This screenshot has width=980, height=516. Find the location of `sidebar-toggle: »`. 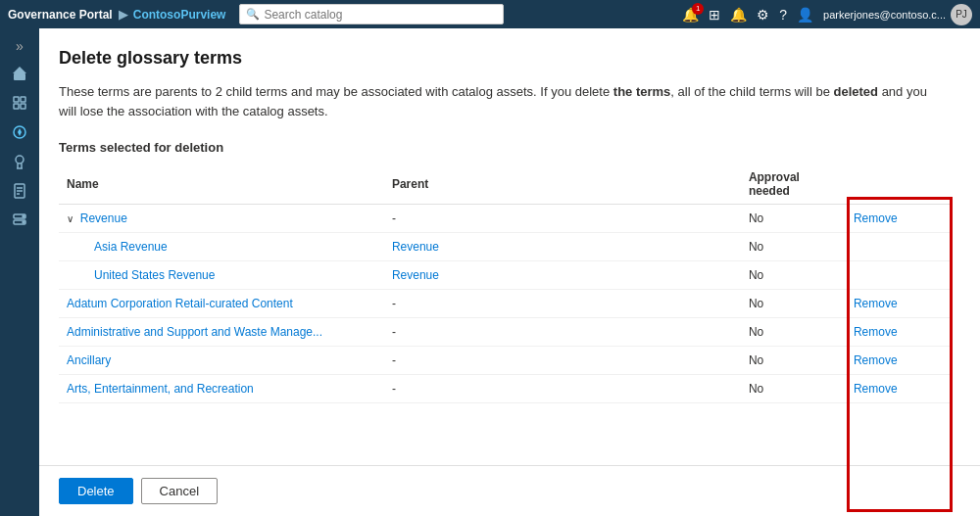

sidebar-toggle: » is located at coordinates (20, 46).